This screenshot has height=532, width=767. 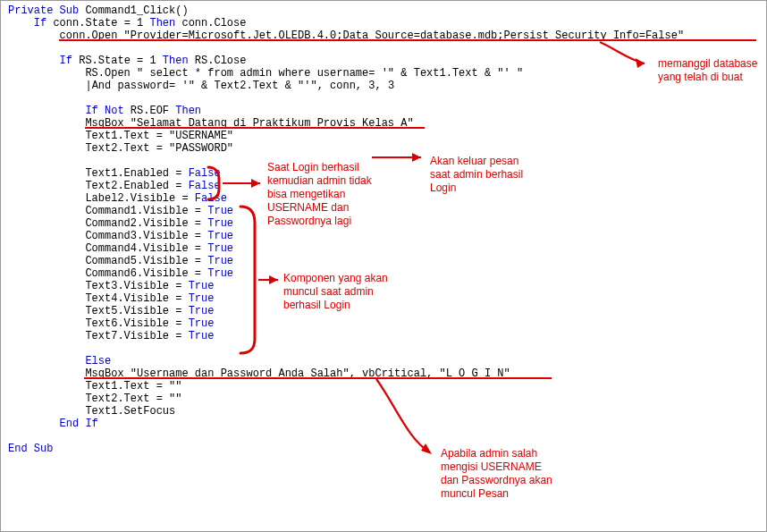 What do you see at coordinates (384, 86) in the screenshot?
I see `code-line: |And password= '" & Text2.Text & "'", co…` at bounding box center [384, 86].